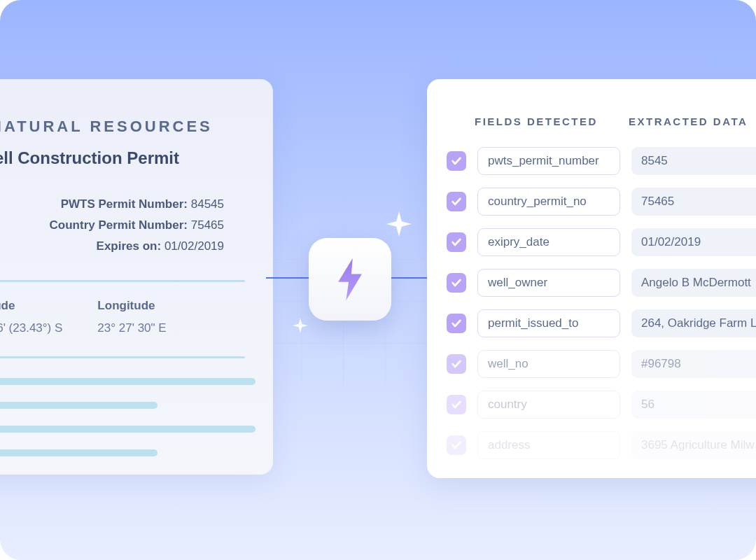 Image resolution: width=756 pixels, height=560 pixels. I want to click on col-value: 23° 26' (23.43°) S, so click(31, 328).